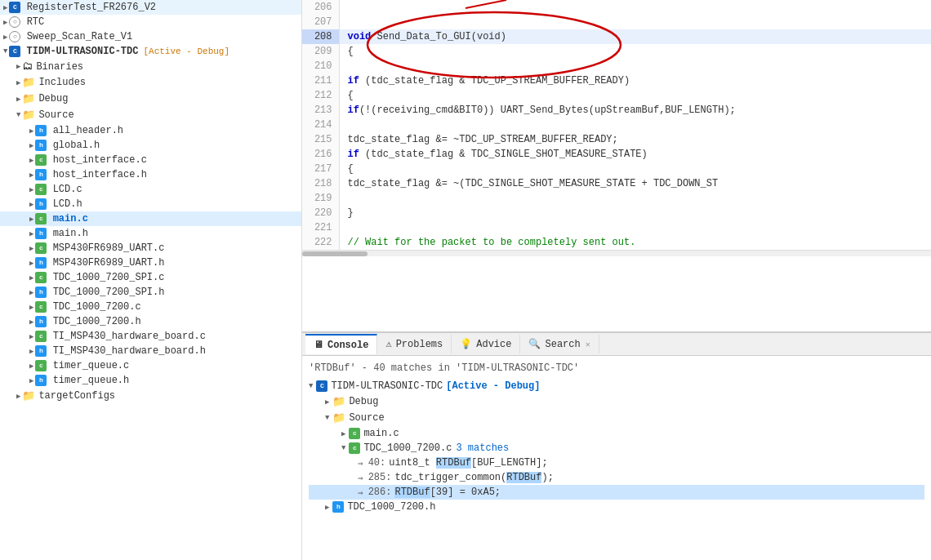 The width and height of the screenshot is (931, 560). What do you see at coordinates (559, 344) in the screenshot?
I see `tab-search: 🔍 Search ✕` at bounding box center [559, 344].